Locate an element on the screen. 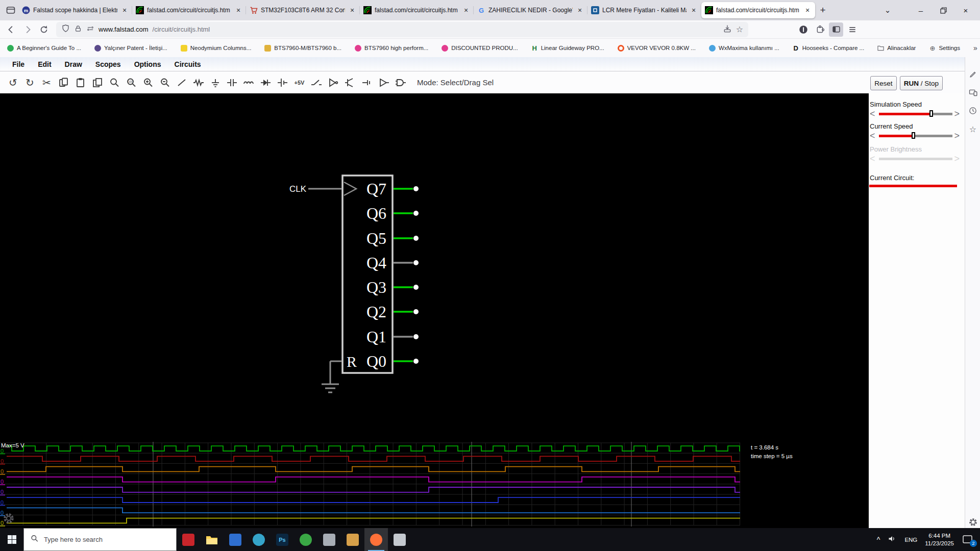 Image resolution: width=980 pixels, height=551 pixels. duplicate-icon is located at coordinates (97, 83).